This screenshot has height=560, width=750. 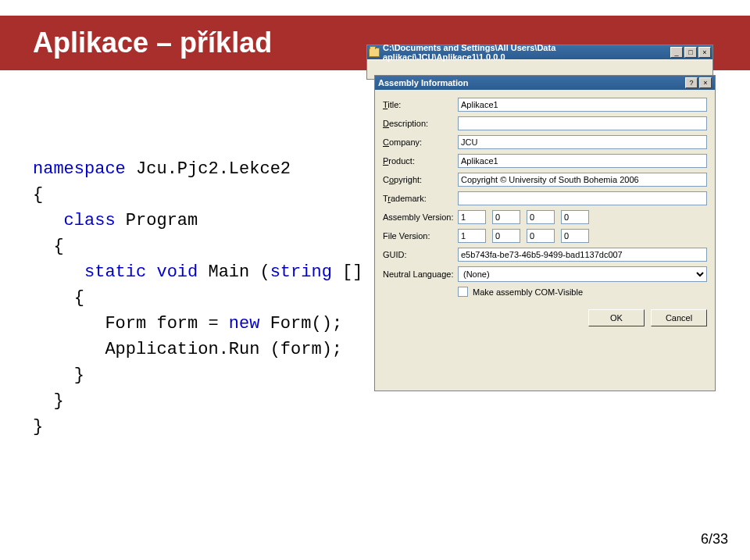 I want to click on label-trademark: Trademark:, so click(x=420, y=198).